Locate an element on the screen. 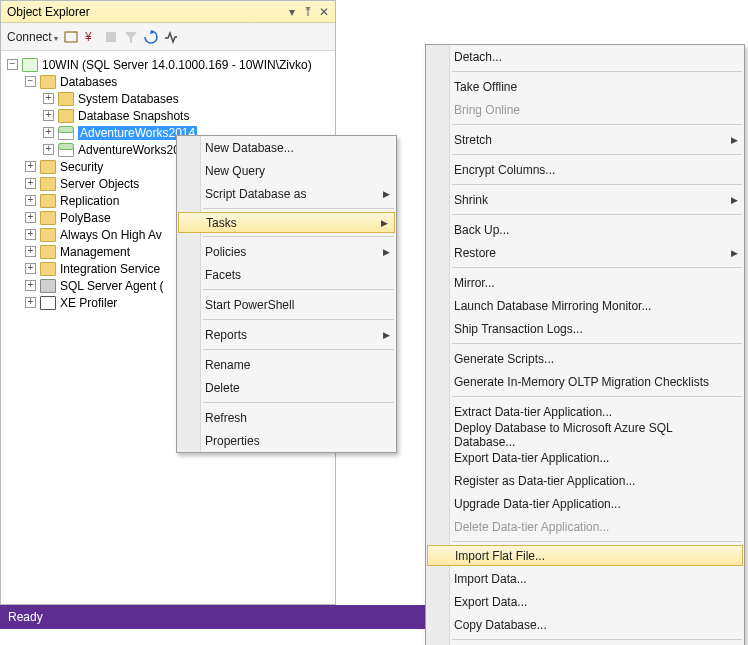 This screenshot has height=645, width=748. menu-label: Rename is located at coordinates (228, 365).